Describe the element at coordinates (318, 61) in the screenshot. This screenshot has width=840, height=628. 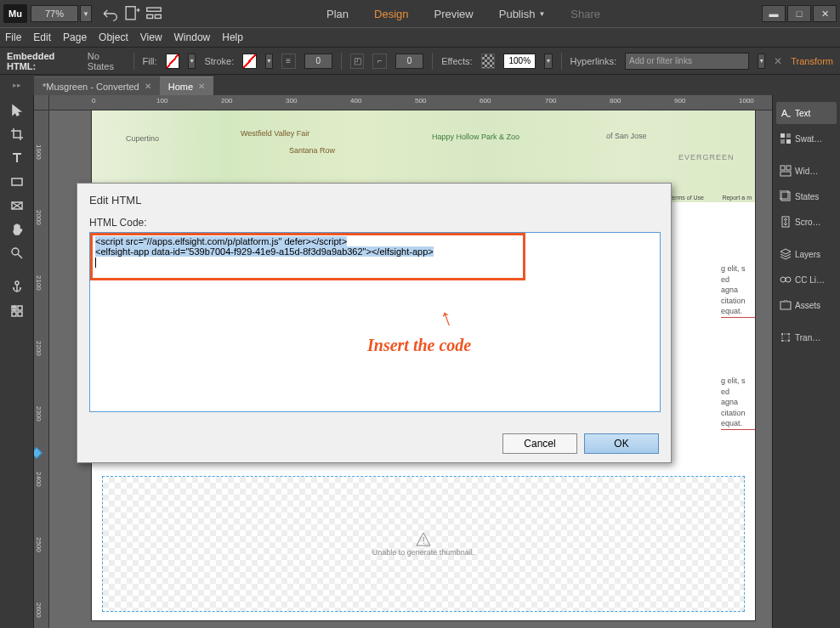
I see `stroke-weight-input: 0` at that location.